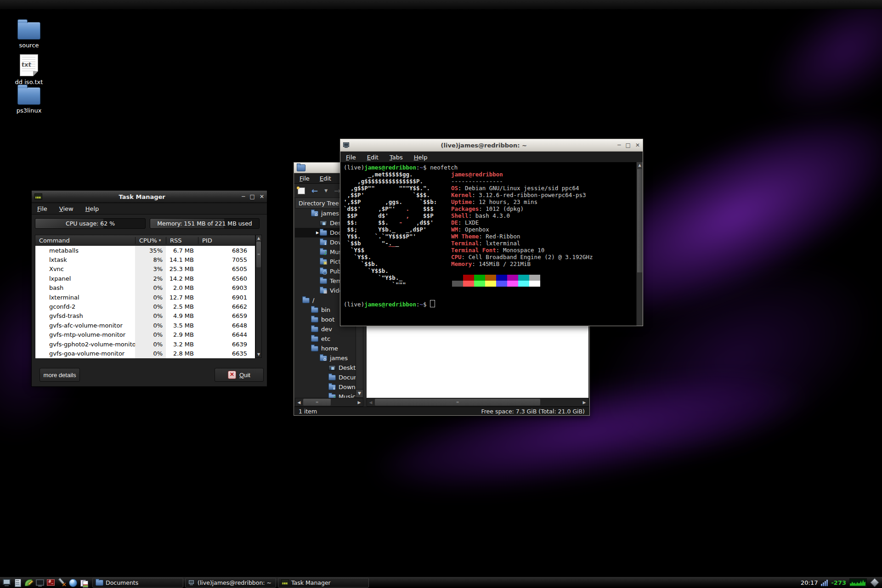 This screenshot has height=588, width=882. What do you see at coordinates (315, 191) in the screenshot?
I see `back-icon: ←` at bounding box center [315, 191].